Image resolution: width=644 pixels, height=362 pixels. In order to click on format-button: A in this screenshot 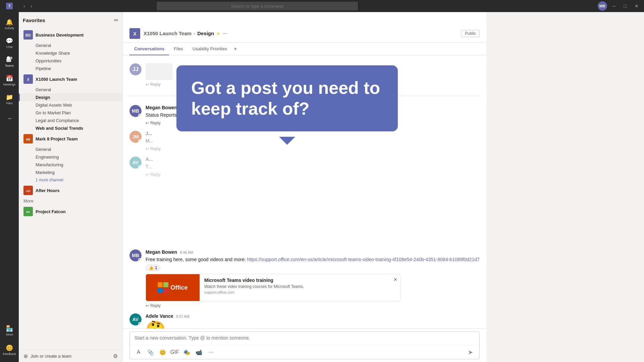, I will do `click(139, 352)`.